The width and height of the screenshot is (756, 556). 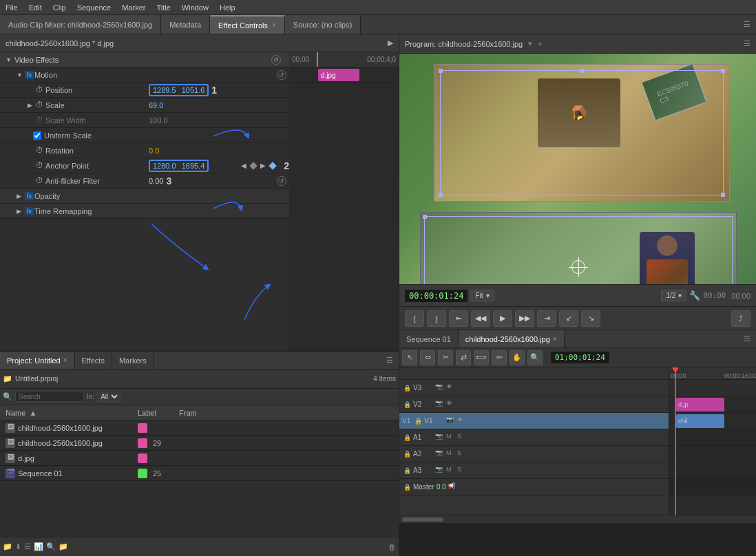 I want to click on project-search-input, so click(x=50, y=396).